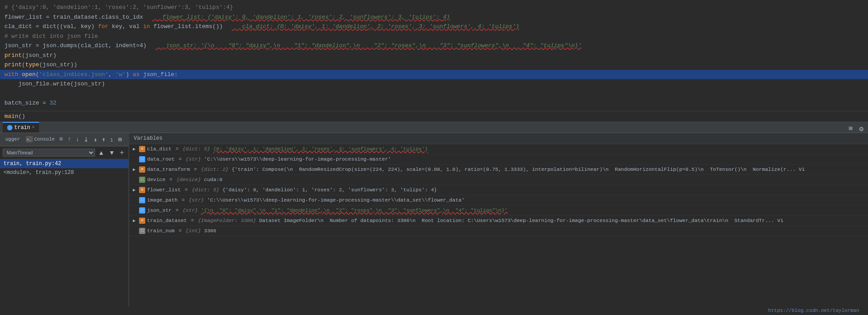 The image size is (868, 315). Describe the element at coordinates (369, 46) in the screenshot. I see `code-json-str-result: json_str: '{\n "0": "daisy",\n "1": "dan…` at that location.